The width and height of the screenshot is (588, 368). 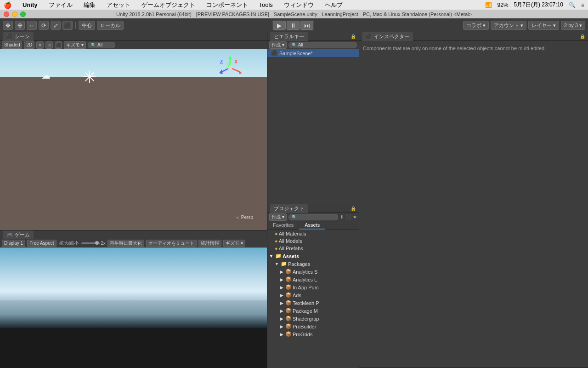 I want to click on project-search: 🔍, so click(x=313, y=217).